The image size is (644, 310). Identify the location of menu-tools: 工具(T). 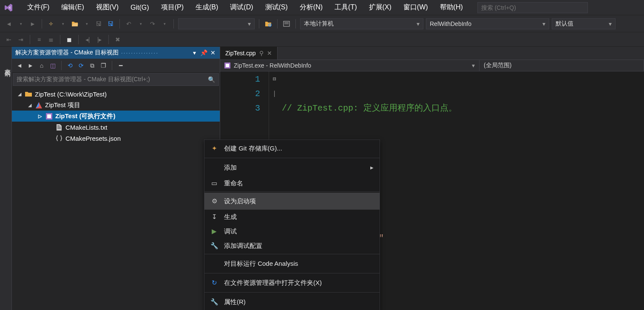
(346, 8).